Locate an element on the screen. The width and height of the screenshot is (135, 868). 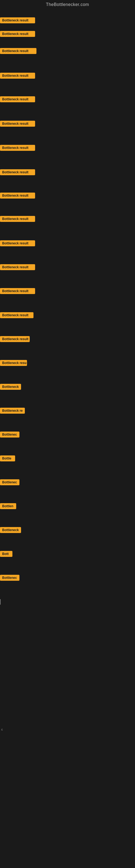
bottleneck-row: Bottleneck resu is located at coordinates (13, 363).